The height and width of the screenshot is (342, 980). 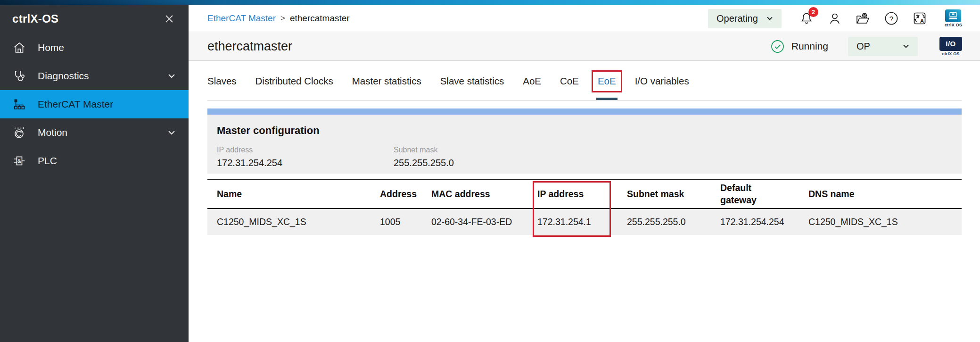 What do you see at coordinates (607, 81) in the screenshot?
I see `tab-eoe: EoE` at bounding box center [607, 81].